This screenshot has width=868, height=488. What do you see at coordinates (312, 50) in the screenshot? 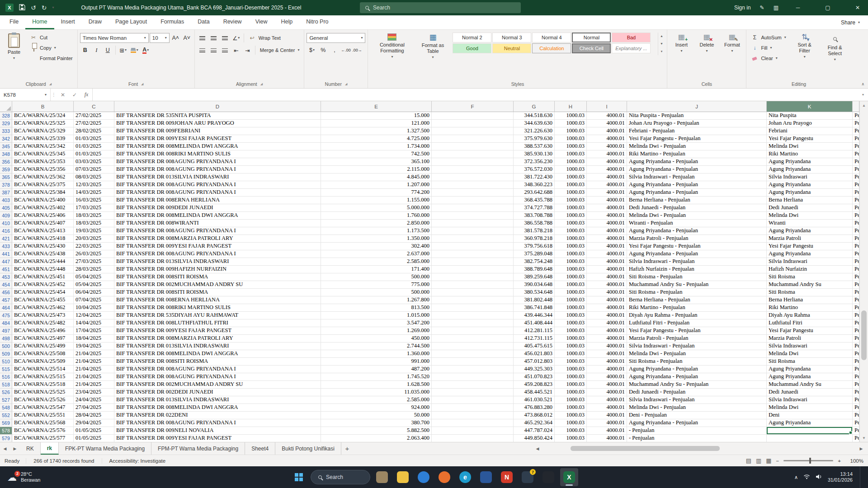
I see `accounting-format-button: $▾` at bounding box center [312, 50].